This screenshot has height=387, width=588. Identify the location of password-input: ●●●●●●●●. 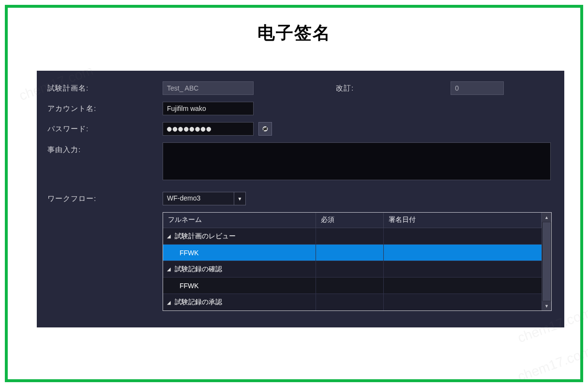
(208, 129).